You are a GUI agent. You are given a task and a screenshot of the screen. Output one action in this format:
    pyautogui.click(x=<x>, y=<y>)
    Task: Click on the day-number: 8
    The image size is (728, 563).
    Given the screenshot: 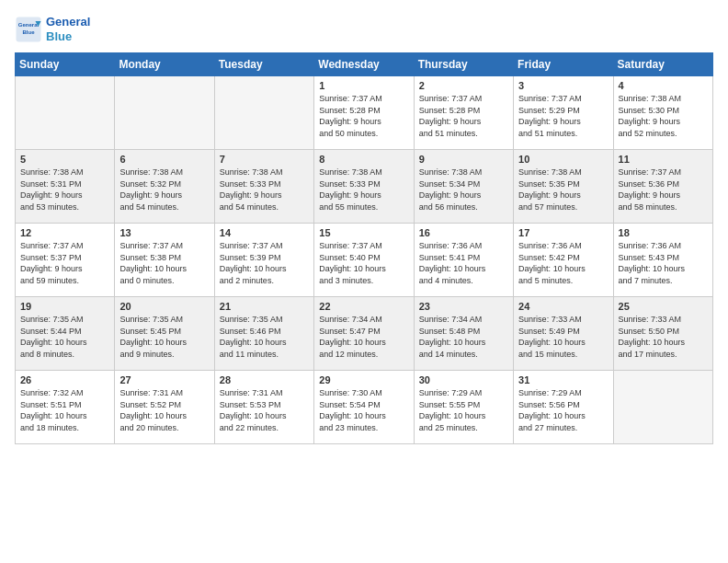 What is the action you would take?
    pyautogui.click(x=364, y=159)
    